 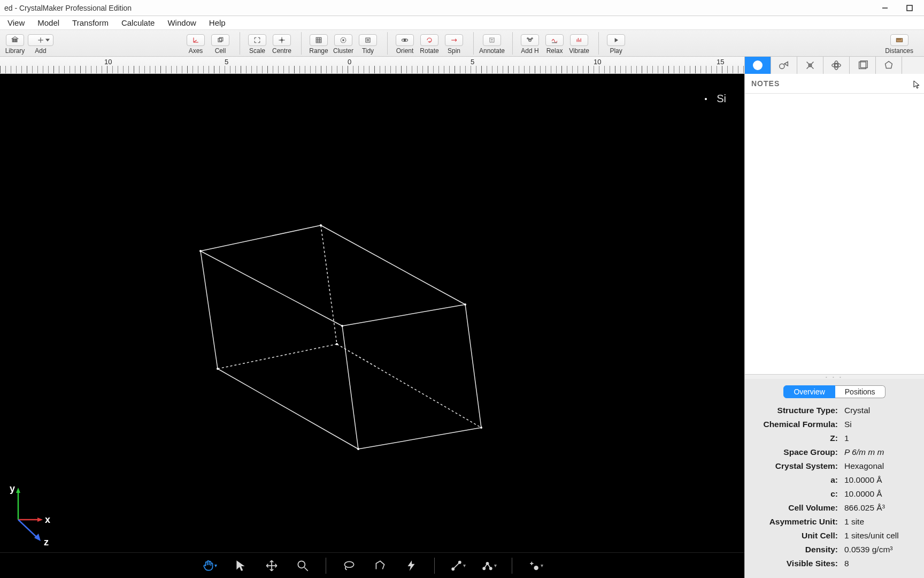 What do you see at coordinates (834, 83) in the screenshot?
I see `notes-heading: NOTES` at bounding box center [834, 83].